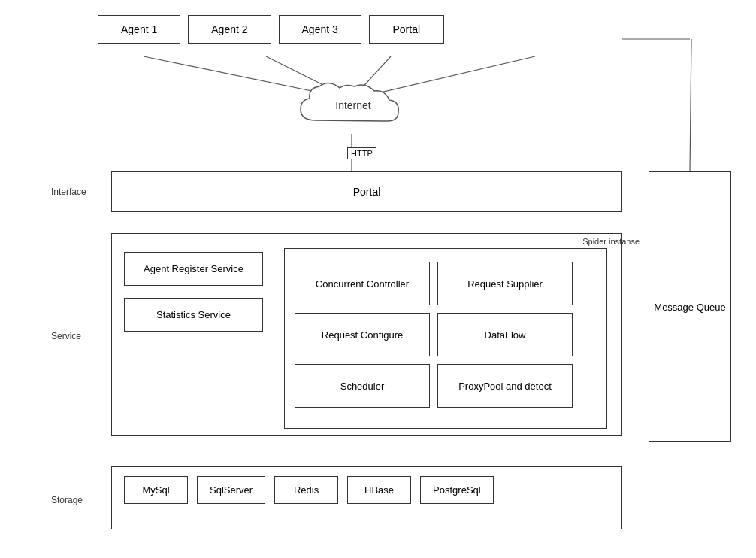 Image resolution: width=756 pixels, height=558 pixels. I want to click on storage-boxes: MySql SqlServer Redis HBase PostgreSql, so click(309, 490).